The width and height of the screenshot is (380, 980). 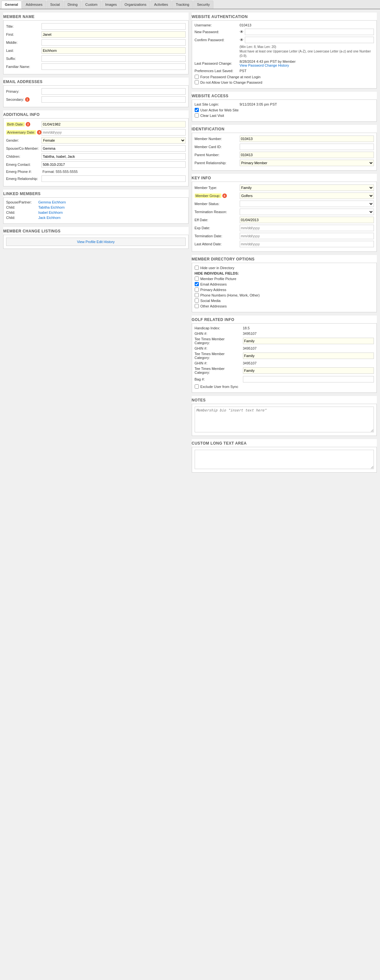 I want to click on handicap-value: 18.5, so click(x=309, y=328).